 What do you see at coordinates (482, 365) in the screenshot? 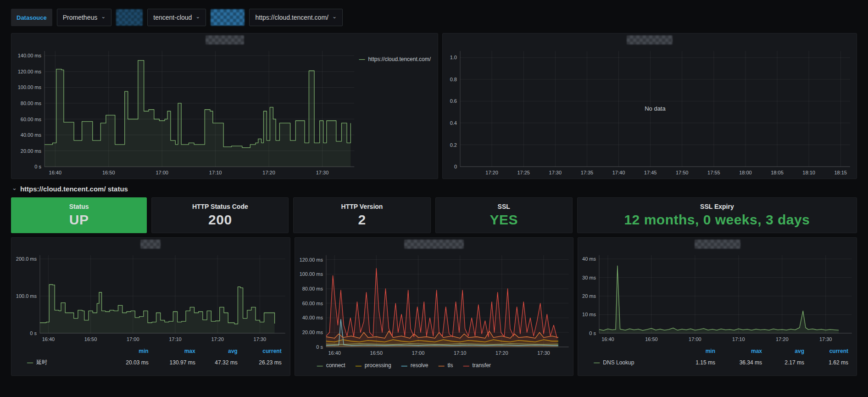
I see `legend-label: transfer` at bounding box center [482, 365].